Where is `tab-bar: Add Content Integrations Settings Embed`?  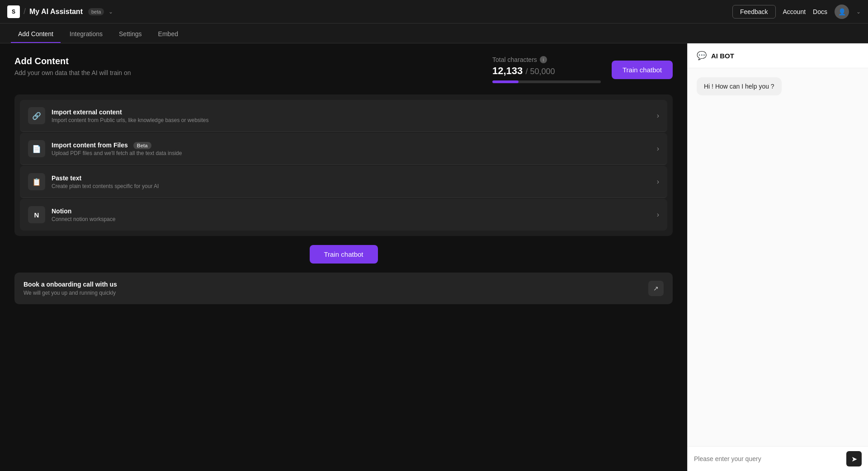 tab-bar: Add Content Integrations Settings Embed is located at coordinates (434, 33).